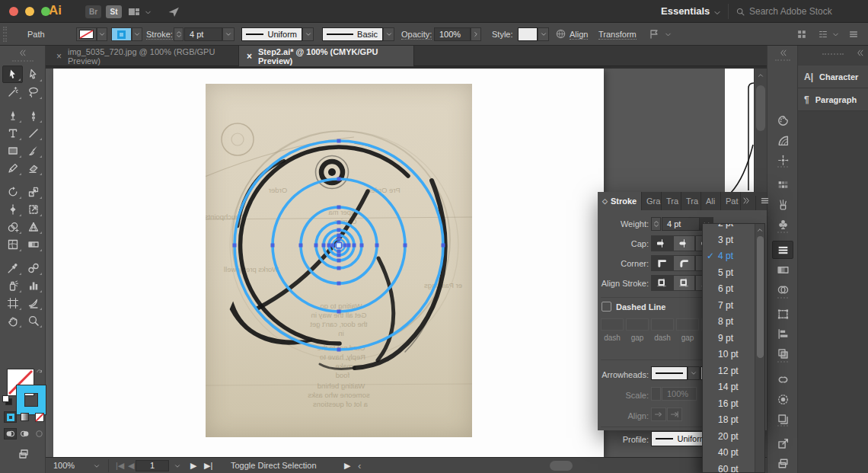 This screenshot has width=868, height=473. Describe the element at coordinates (656, 224) in the screenshot. I see `weight-stepper` at that location.